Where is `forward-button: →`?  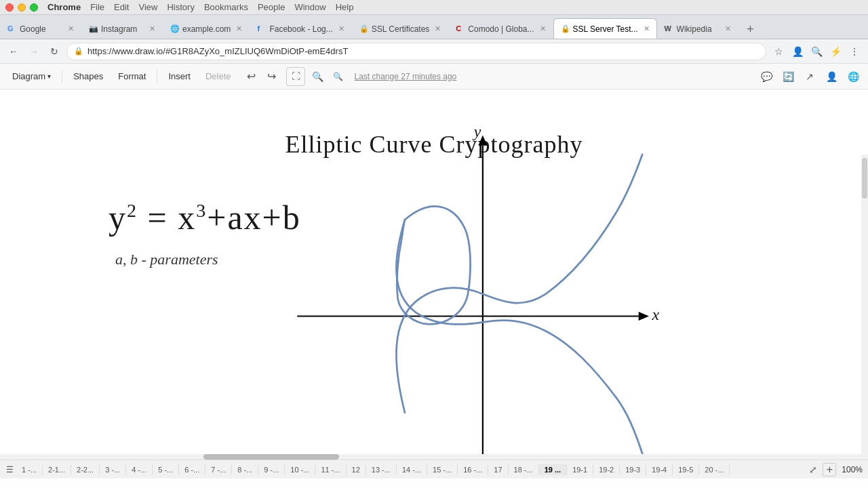
forward-button: → is located at coordinates (34, 52).